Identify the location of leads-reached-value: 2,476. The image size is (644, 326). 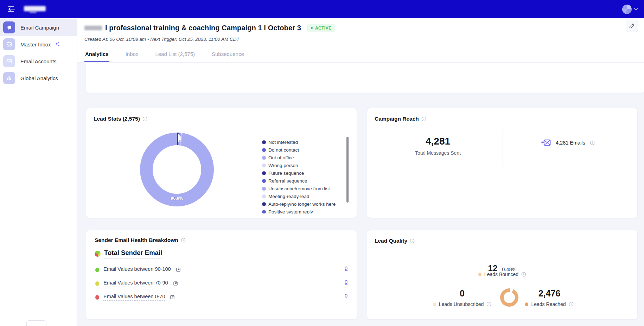
(549, 293).